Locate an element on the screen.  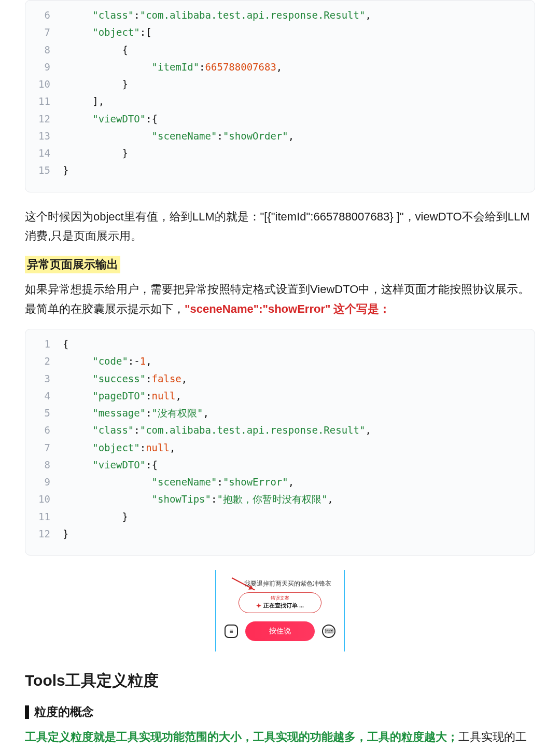
code-line: 8 { is located at coordinates (280, 50).